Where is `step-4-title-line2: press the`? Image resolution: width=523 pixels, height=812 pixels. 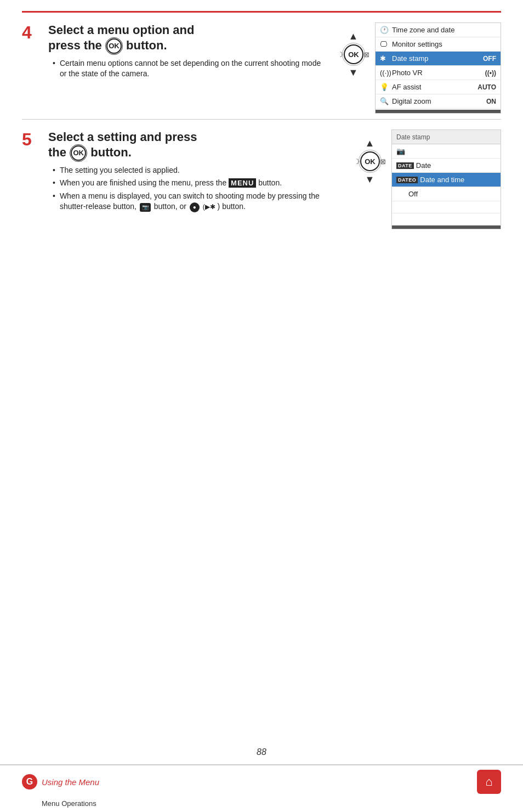 step-4-title-line2: press the is located at coordinates (75, 45).